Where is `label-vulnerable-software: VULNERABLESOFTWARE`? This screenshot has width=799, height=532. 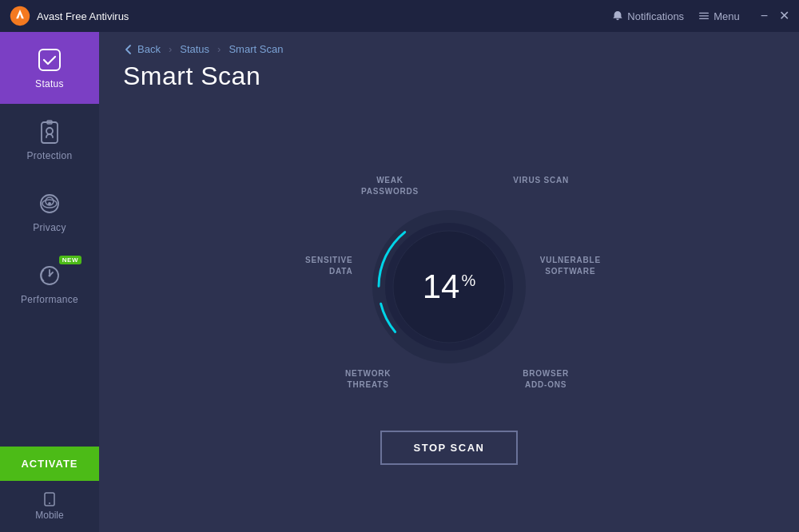 label-vulnerable-software: VULNERABLESOFTWARE is located at coordinates (570, 266).